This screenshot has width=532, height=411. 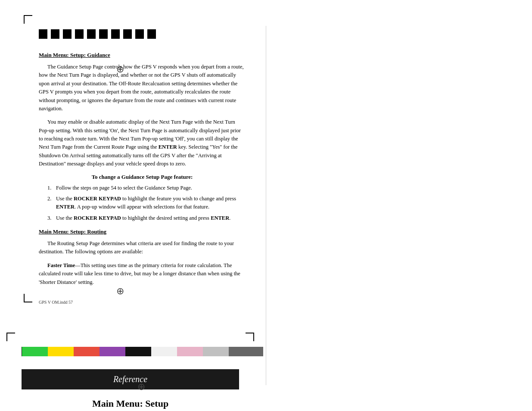 What do you see at coordinates (146, 218) in the screenshot?
I see `step-3: 3. Use the ROCKER KEYPAD to highlight th…` at bounding box center [146, 218].